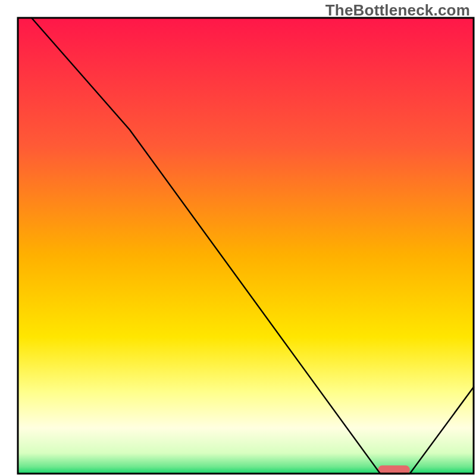 This screenshot has height=476, width=476. Describe the element at coordinates (397, 11) in the screenshot. I see `watermark-text: TheBottleneck.com` at that location.